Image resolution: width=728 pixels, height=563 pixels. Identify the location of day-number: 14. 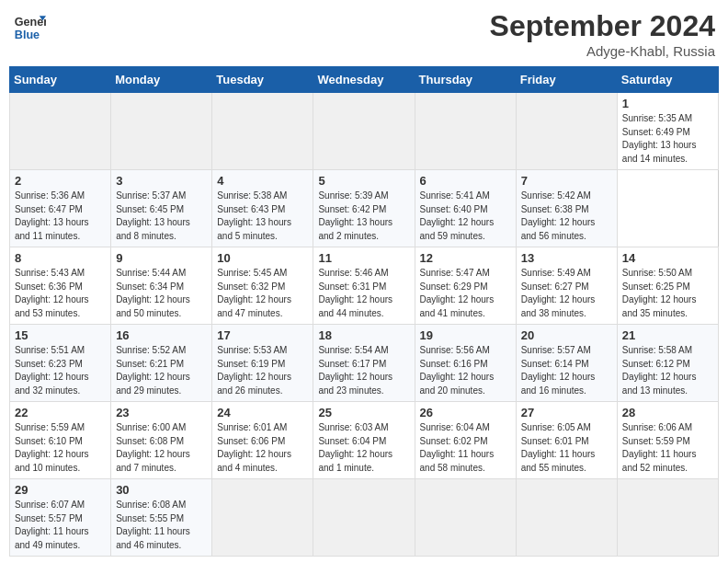
(667, 258).